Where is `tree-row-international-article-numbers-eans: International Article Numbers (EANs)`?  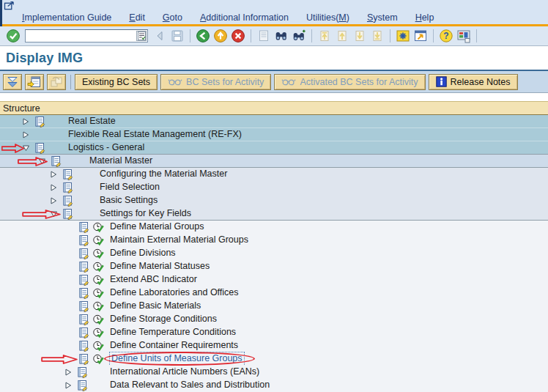
tree-row-international-article-numbers-eans: International Article Numbers (EANs) is located at coordinates (274, 372).